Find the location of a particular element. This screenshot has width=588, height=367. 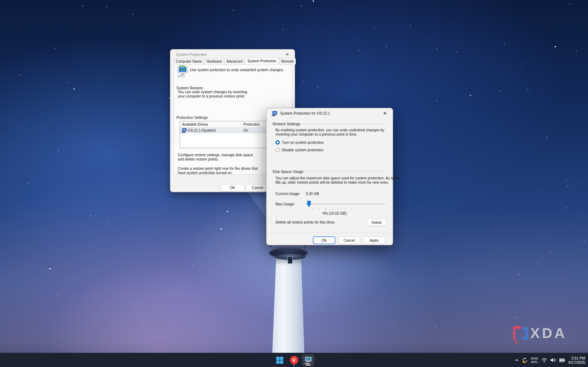

text-line: have system protection turned on. is located at coordinates (218, 173).